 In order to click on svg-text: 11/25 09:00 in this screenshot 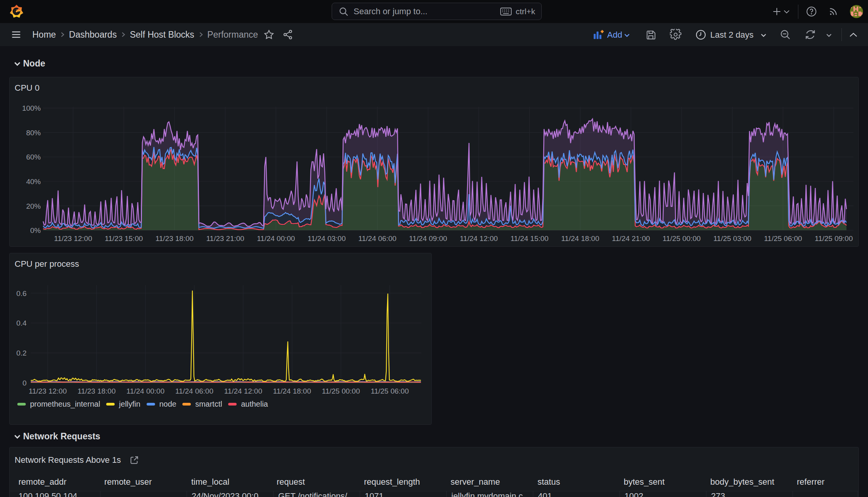, I will do `click(834, 238)`.